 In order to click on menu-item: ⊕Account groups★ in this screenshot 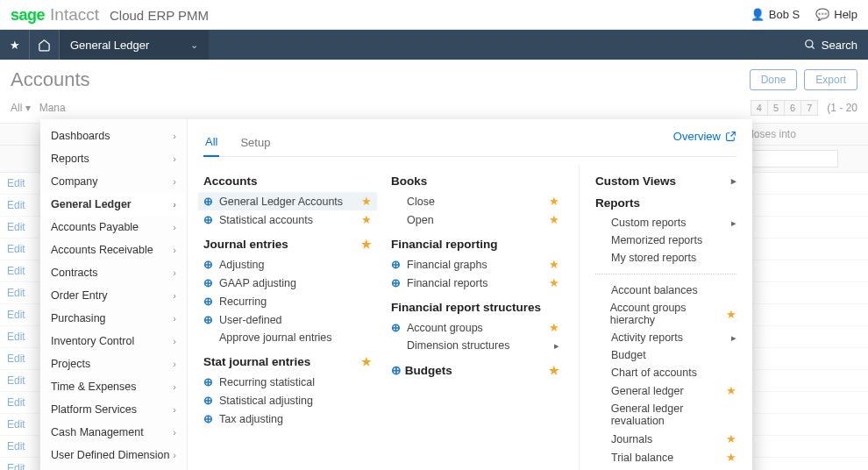, I will do `click(475, 328)`.